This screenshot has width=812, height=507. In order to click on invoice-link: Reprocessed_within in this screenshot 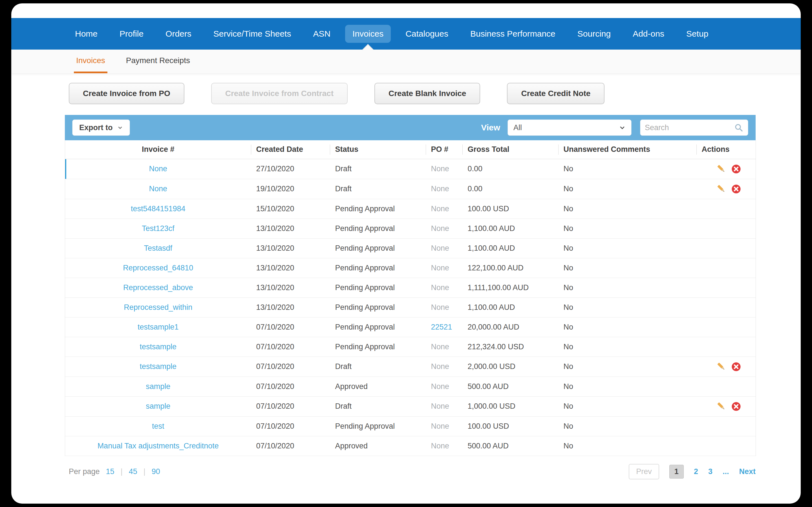, I will do `click(158, 307)`.